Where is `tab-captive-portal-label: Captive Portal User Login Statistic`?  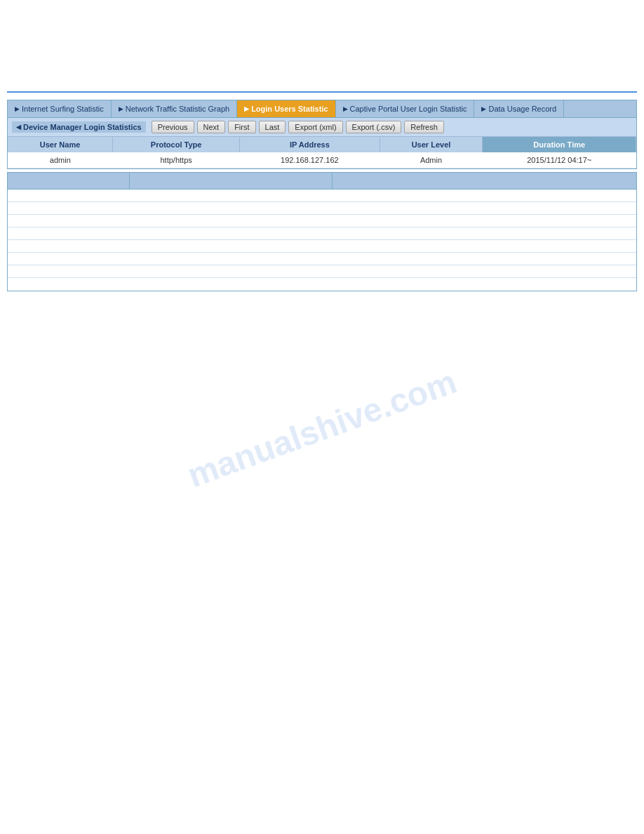 tab-captive-portal-label: Captive Portal User Login Statistic is located at coordinates (408, 109).